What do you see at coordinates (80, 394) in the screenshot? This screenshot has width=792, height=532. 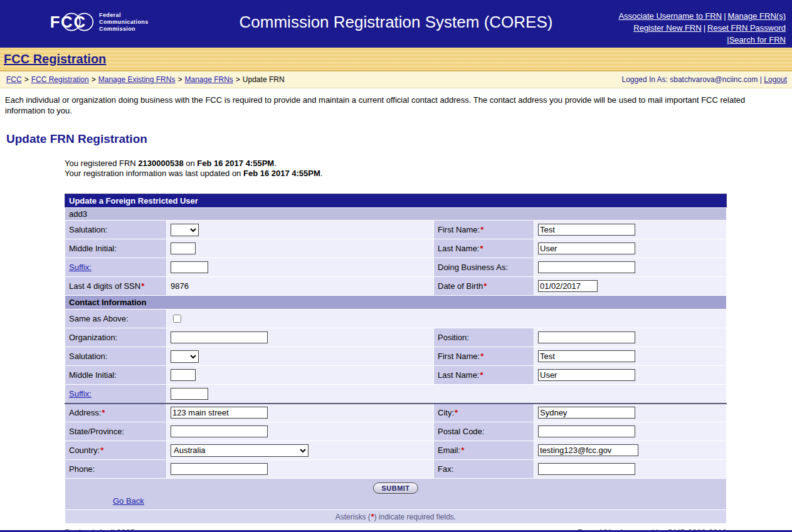 I see `contact-suffix-link: Suffix:` at bounding box center [80, 394].